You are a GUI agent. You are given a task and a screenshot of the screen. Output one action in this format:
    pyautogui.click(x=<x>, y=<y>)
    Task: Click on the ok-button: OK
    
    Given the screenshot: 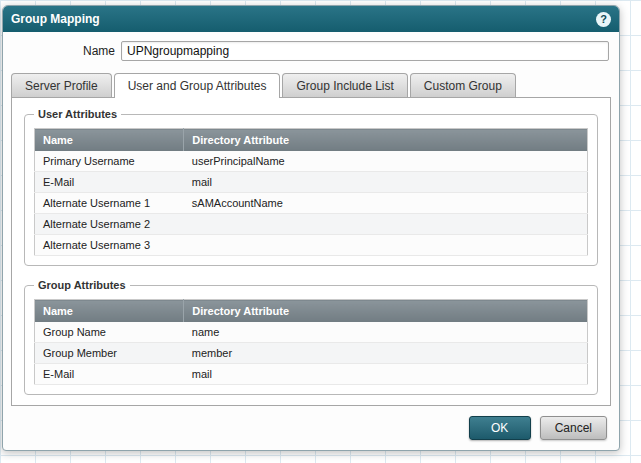 What is the action you would take?
    pyautogui.click(x=500, y=428)
    